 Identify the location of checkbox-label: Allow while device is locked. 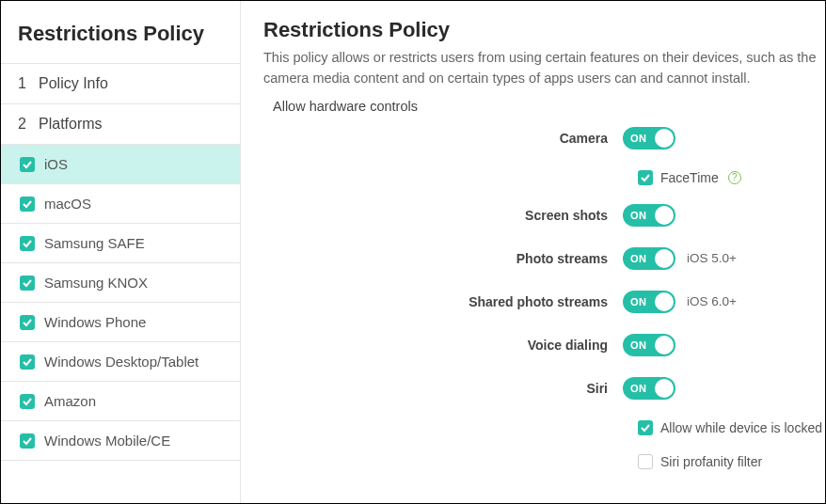
(741, 428).